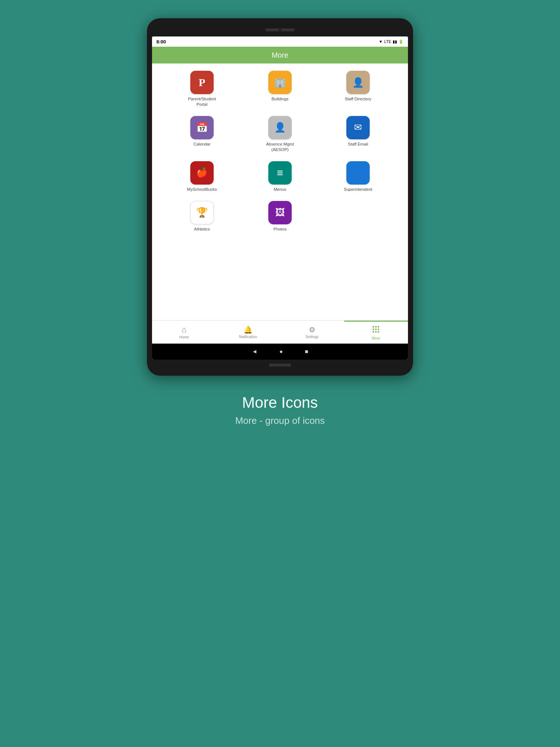 The width and height of the screenshot is (560, 747). What do you see at coordinates (358, 144) in the screenshot?
I see `staff-email-label: Staff Email` at bounding box center [358, 144].